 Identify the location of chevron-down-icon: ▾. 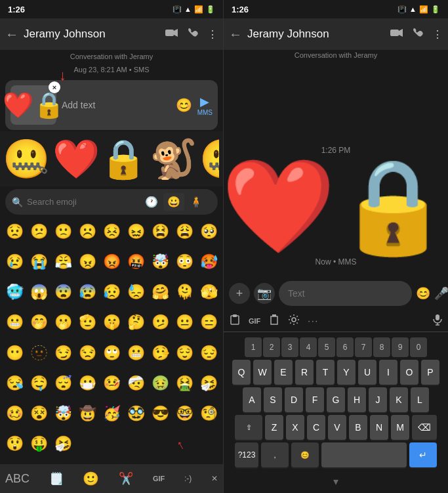
(336, 482).